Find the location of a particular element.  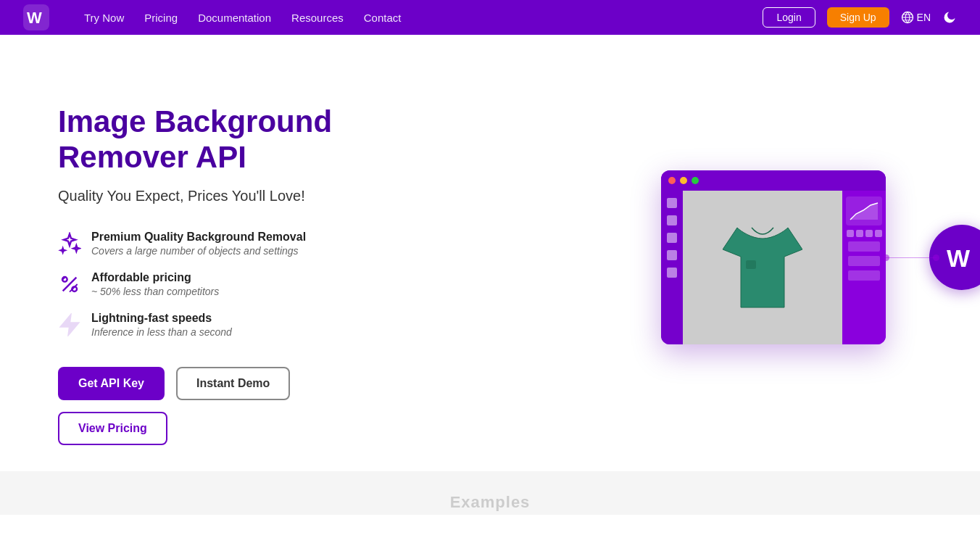

lightning-icon is located at coordinates (70, 325).